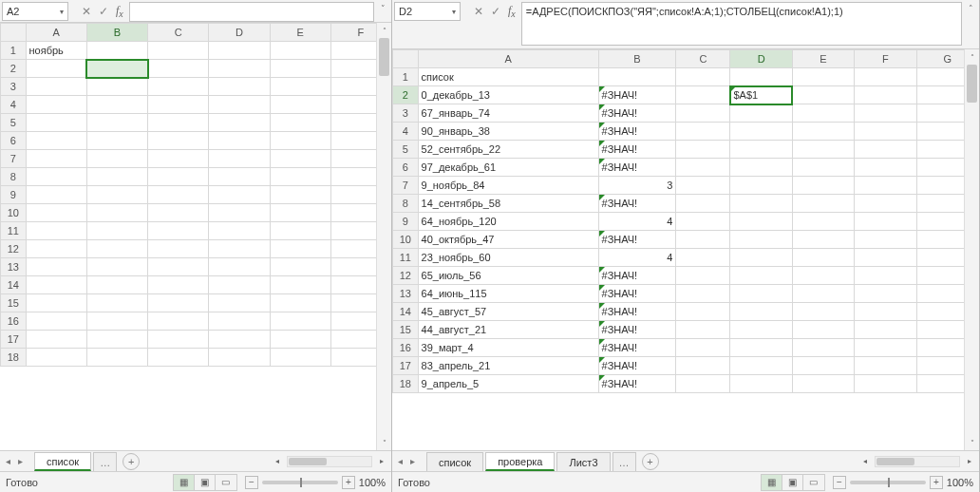  I want to click on zoom-slider, so click(300, 483).